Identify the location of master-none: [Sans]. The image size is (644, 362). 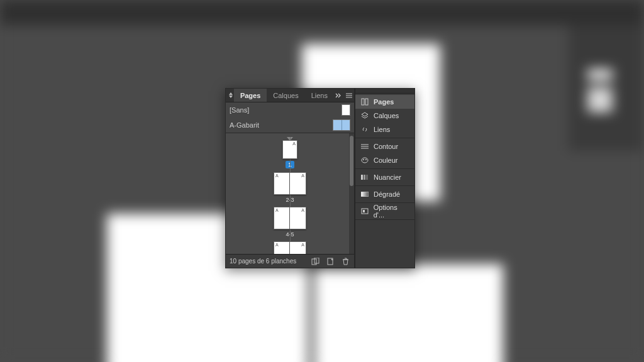
(290, 110).